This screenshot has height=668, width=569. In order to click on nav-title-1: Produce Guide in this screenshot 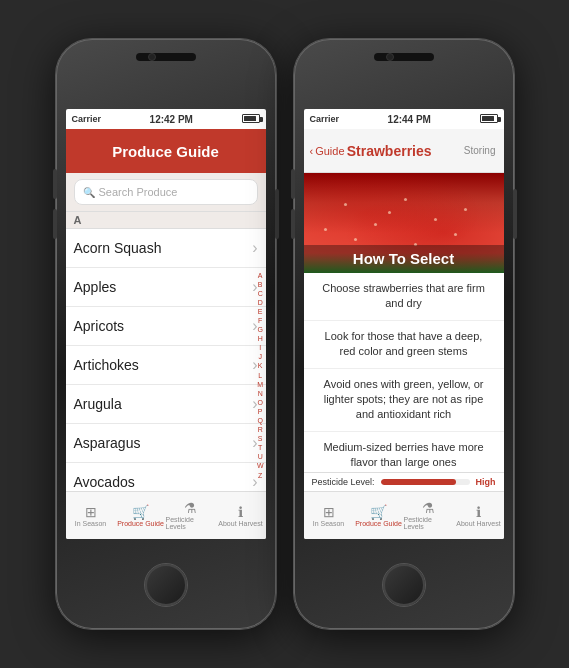, I will do `click(166, 152)`.